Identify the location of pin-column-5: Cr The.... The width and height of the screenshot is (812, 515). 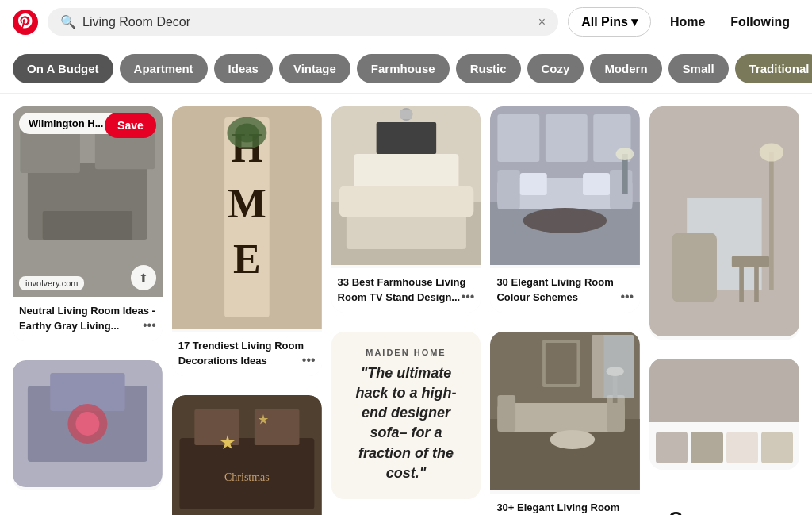
(725, 311).